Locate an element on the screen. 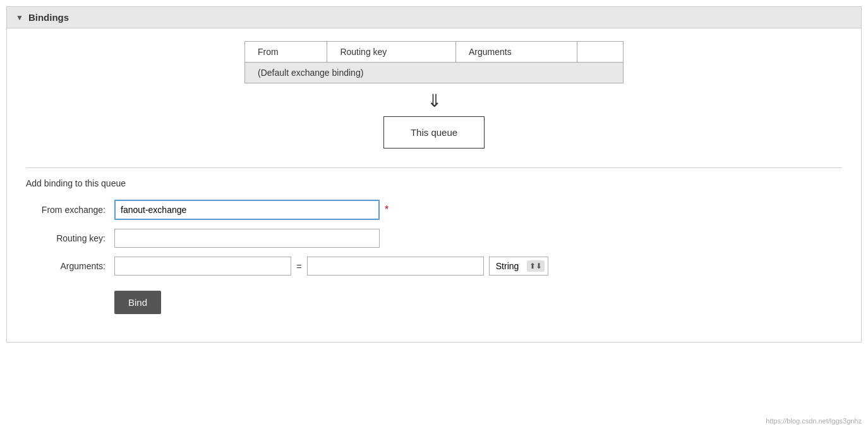  queue-box: This queue is located at coordinates (434, 133).